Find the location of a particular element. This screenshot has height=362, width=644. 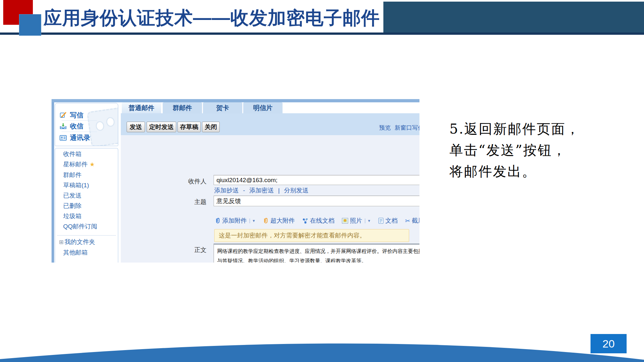

screenshot-item: ✂ 截屏 is located at coordinates (412, 221).